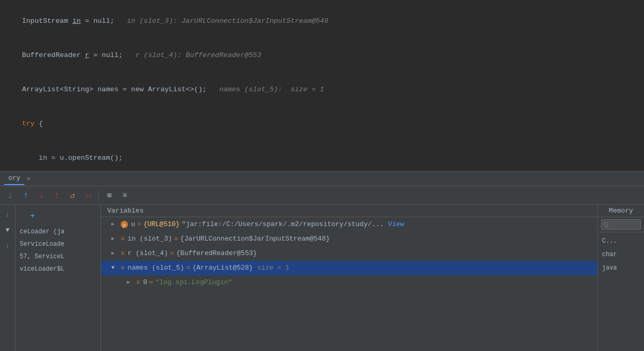 This screenshot has height=351, width=644. Describe the element at coordinates (58, 244) in the screenshot. I see `frame-item-2: ServiceLoade` at that location.